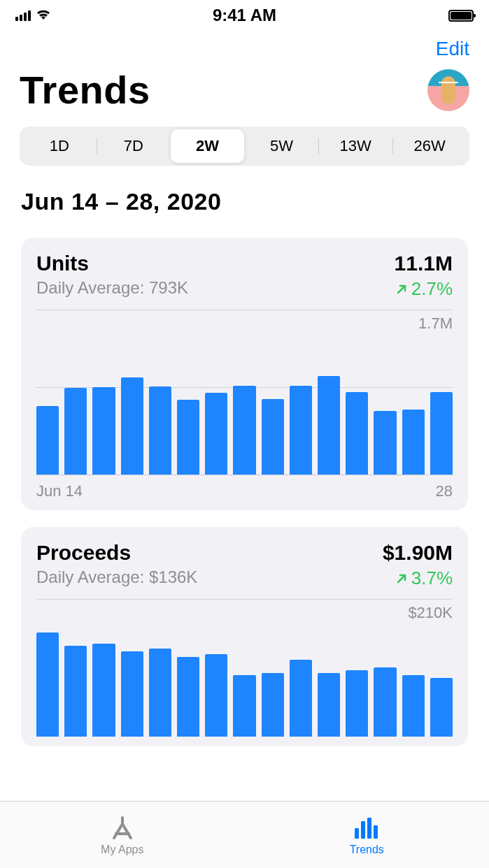 This screenshot has width=489, height=868. I want to click on chart-baseline, so click(245, 475).